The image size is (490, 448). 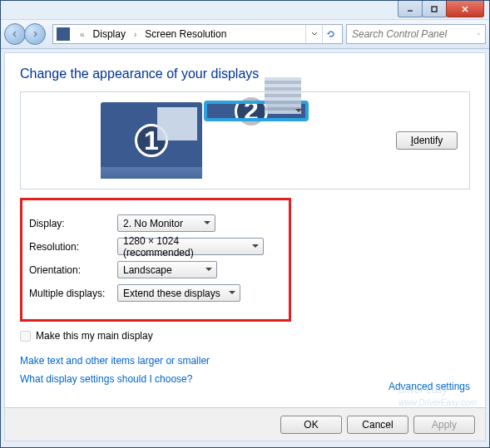 What do you see at coordinates (63, 34) in the screenshot?
I see `control-panel-icon` at bounding box center [63, 34].